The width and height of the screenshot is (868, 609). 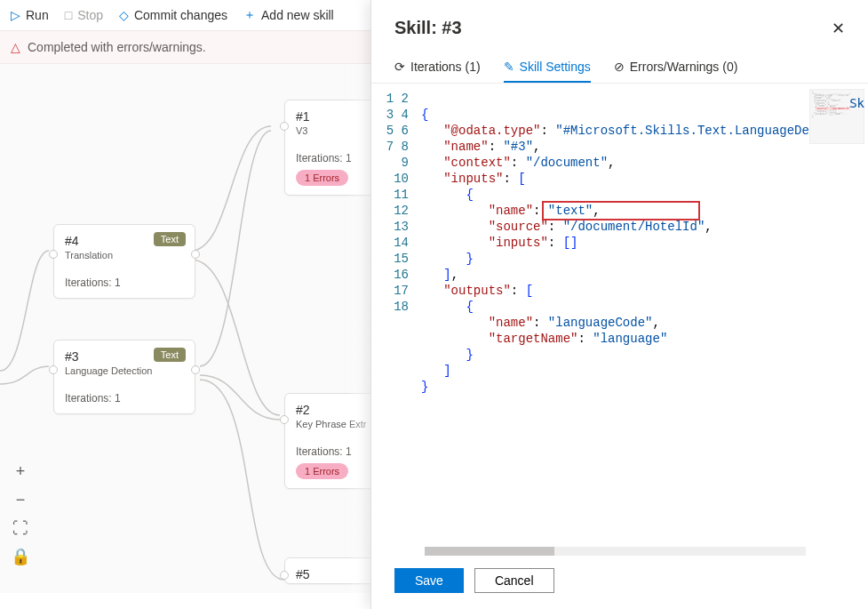 I want to click on editor-gutter: 1 2 3 4 5 6 7 8 9 10 11 12 13 14 15 16 1…, so click(x=395, y=203).